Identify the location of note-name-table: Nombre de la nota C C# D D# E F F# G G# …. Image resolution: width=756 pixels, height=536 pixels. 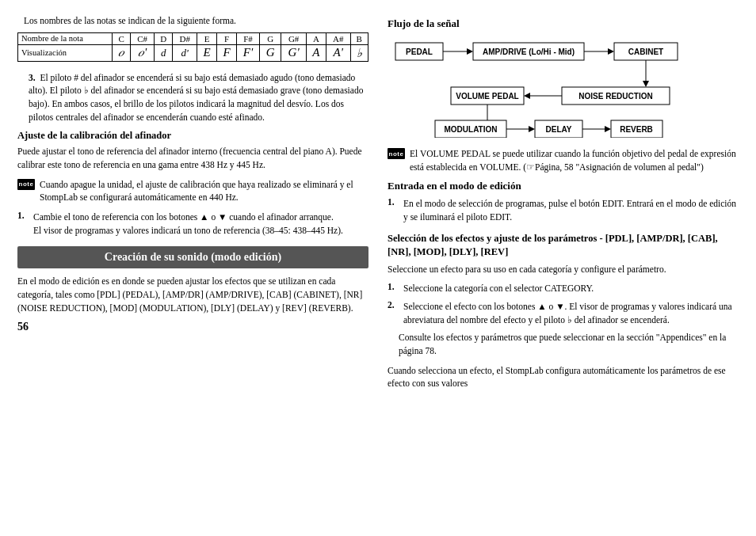
(193, 48).